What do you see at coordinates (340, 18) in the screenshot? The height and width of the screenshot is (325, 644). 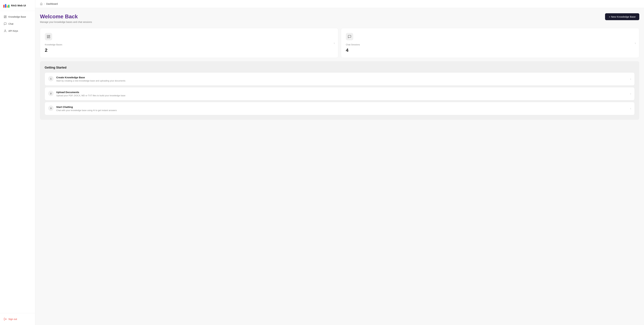 I see `page-header: Welcome Back Manage your knowledge bases…` at bounding box center [340, 18].